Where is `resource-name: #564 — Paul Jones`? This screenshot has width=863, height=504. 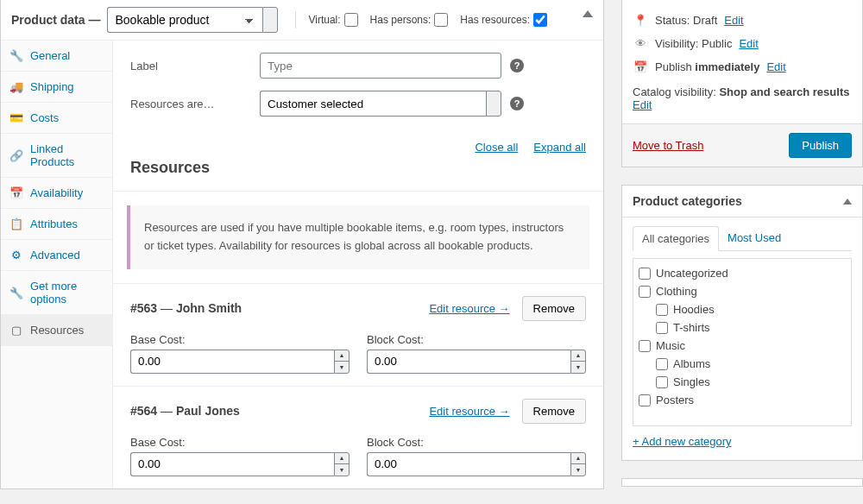
resource-name: #564 — Paul Jones is located at coordinates (185, 411).